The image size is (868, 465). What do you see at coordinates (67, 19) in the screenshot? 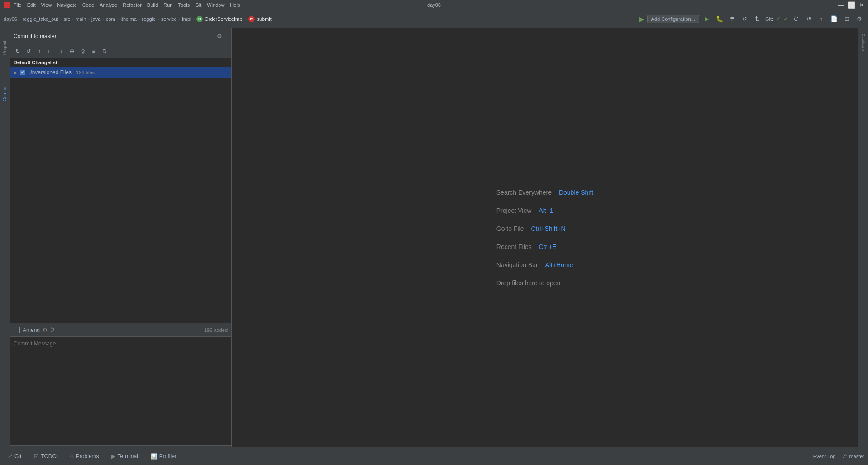
I see `breadcrumb-src: src` at bounding box center [67, 19].